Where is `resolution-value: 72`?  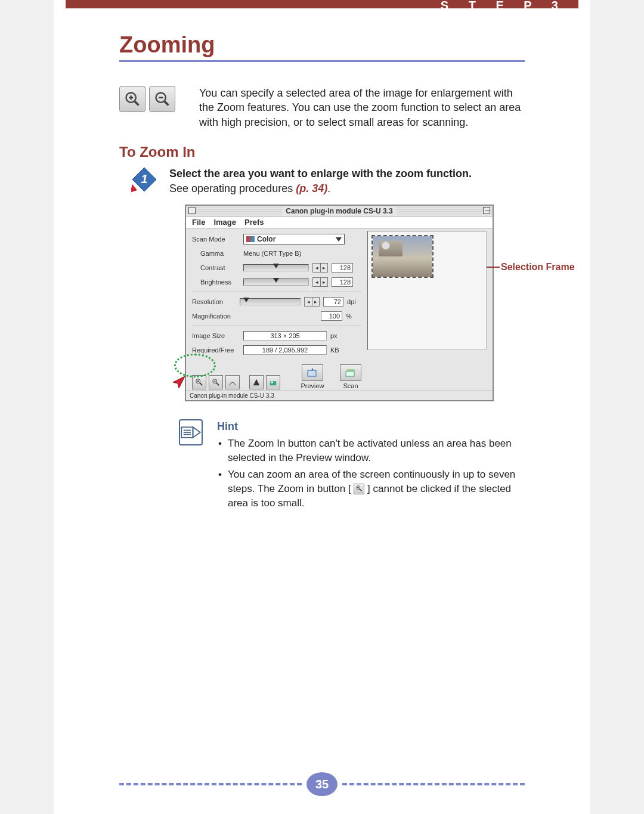 resolution-value: 72 is located at coordinates (333, 302).